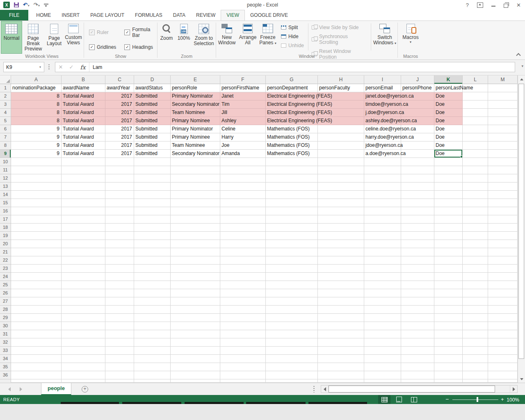 The width and height of the screenshot is (525, 420). I want to click on cell-G9: Mathematics (FOS), so click(292, 154).